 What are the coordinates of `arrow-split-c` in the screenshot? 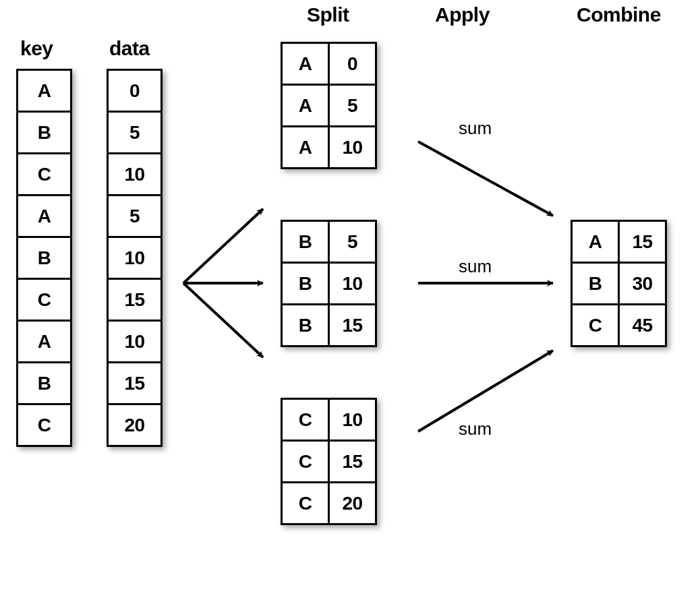 It's located at (223, 320).